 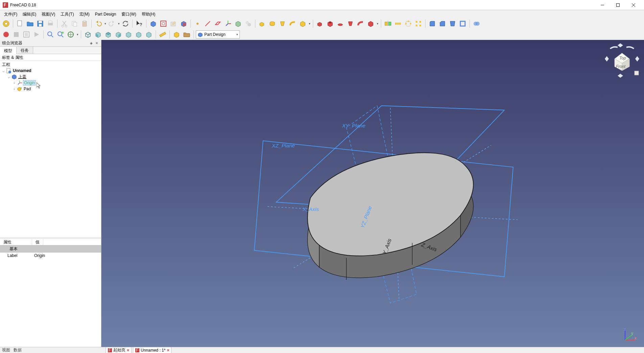 I want to click on part-button, so click(x=177, y=34).